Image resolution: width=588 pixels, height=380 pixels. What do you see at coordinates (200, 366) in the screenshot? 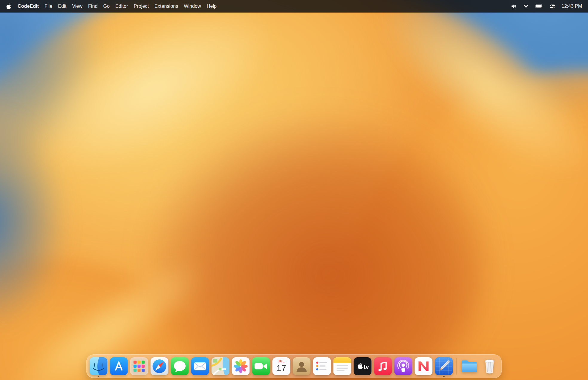
I see `dock-item-mail` at bounding box center [200, 366].